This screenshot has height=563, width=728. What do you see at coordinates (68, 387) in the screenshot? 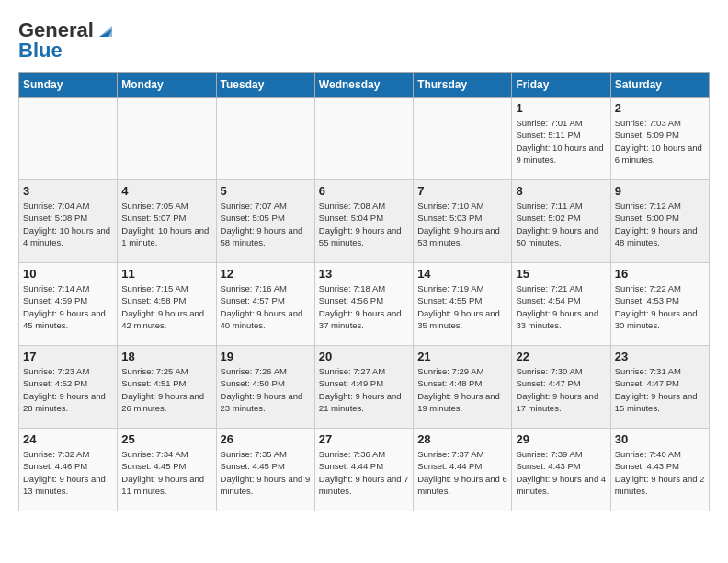
I see `calendar-cell: 17Sunrise: 7:23 AM Sunset: 4:52 PM Dayli…` at bounding box center [68, 387].